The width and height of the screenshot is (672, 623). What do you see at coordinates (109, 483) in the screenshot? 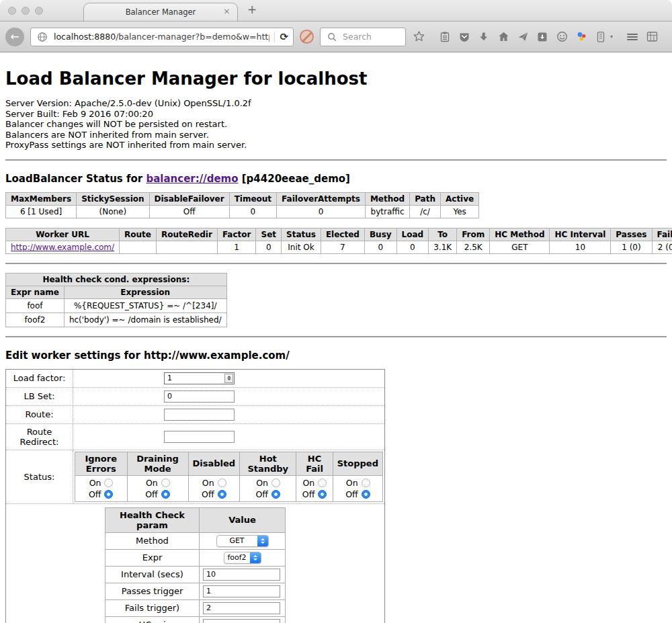
I see `ignore-errors-on-radio` at bounding box center [109, 483].